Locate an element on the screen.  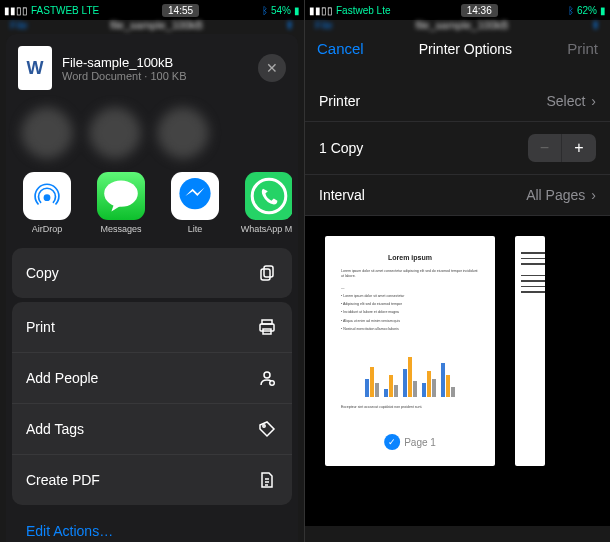
copies-row: 1 Copy − + is located at coordinates (458, 148).